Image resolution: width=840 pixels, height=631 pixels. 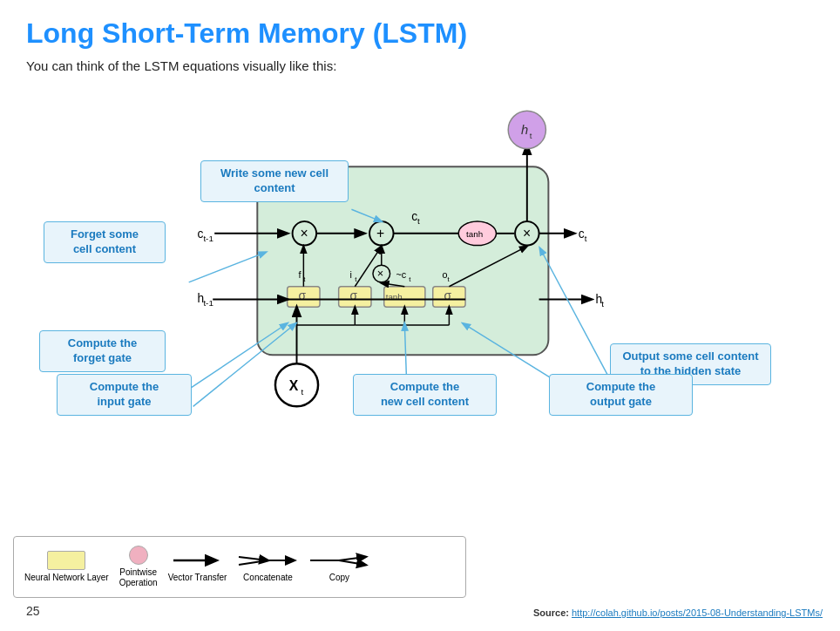 What do you see at coordinates (339, 560) in the screenshot?
I see `legend-copy-icon` at bounding box center [339, 560].